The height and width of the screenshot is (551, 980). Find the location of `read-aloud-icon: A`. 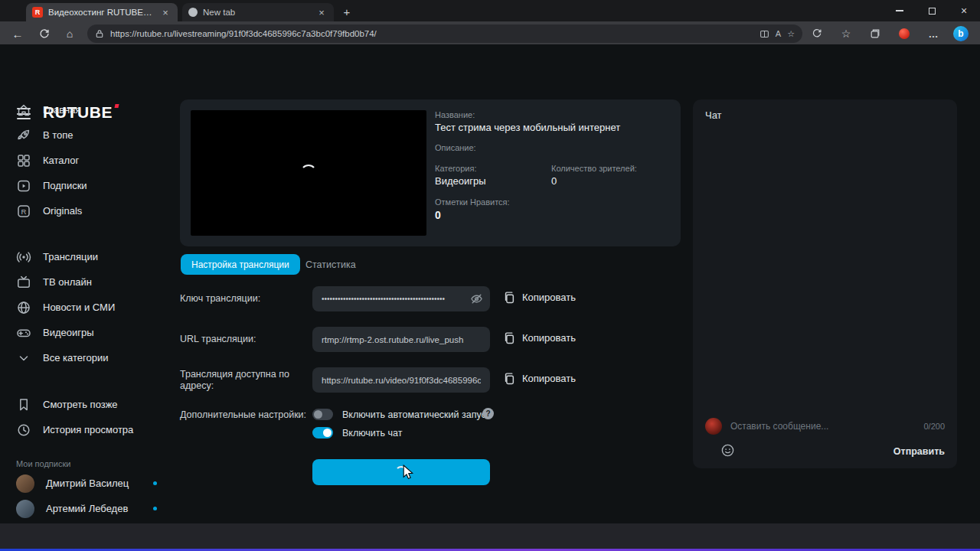

read-aloud-icon: A is located at coordinates (778, 34).